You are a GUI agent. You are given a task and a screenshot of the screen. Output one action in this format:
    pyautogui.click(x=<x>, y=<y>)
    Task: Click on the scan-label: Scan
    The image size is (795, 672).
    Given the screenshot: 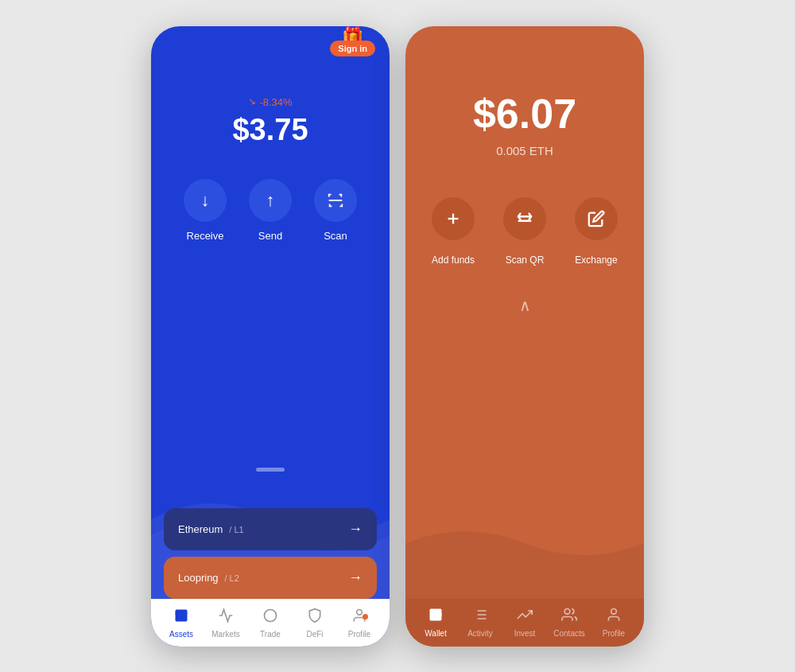 What is the action you would take?
    pyautogui.click(x=335, y=235)
    